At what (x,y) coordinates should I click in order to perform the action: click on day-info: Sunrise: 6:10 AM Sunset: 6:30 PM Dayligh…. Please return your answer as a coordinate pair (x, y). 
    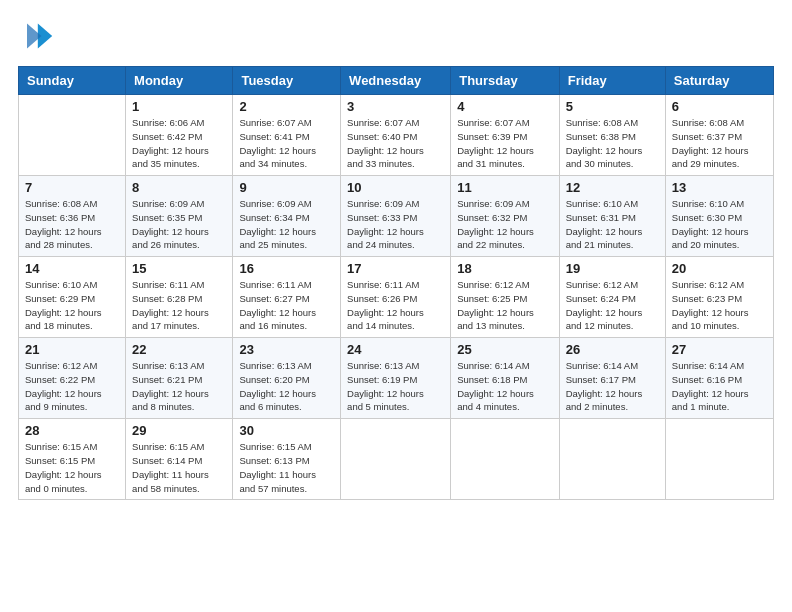
    Looking at the image, I should click on (720, 224).